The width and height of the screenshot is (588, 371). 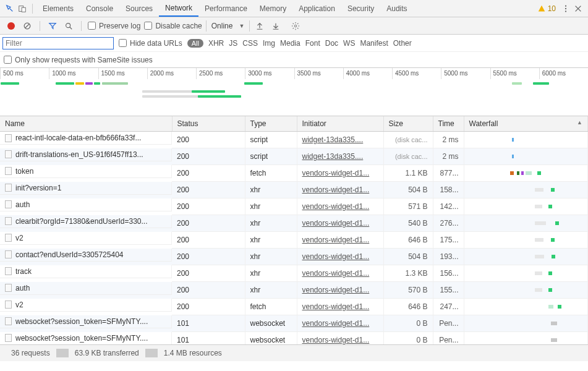 I want to click on request-time: 247..., so click(x=448, y=307).